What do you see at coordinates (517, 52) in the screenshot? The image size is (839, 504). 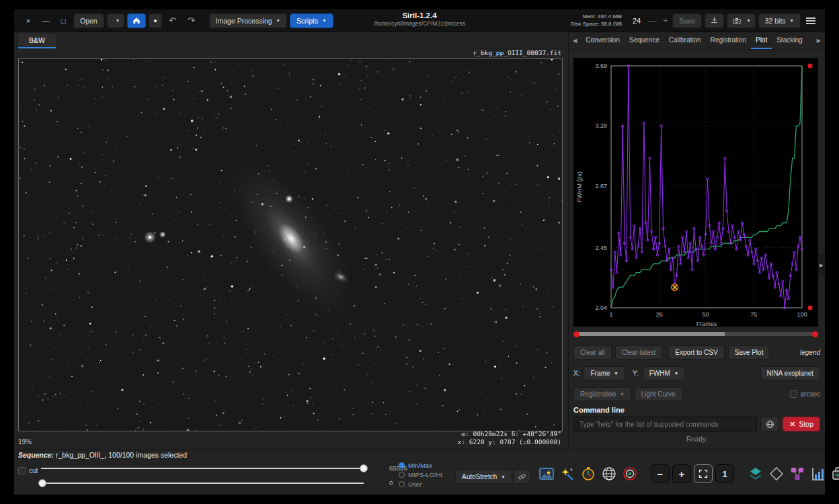 I see `loaded-filename: r_bkg_pp_OIII_00037.fit` at bounding box center [517, 52].